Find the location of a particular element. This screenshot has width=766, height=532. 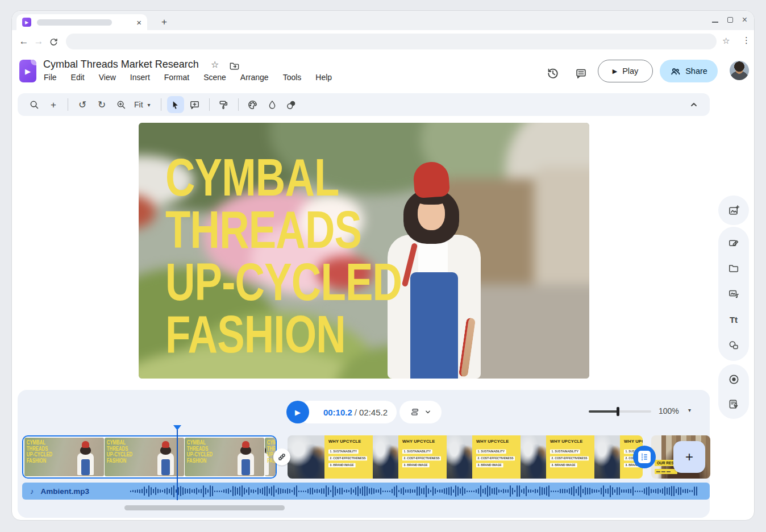

tracks-icon is located at coordinates (415, 412).